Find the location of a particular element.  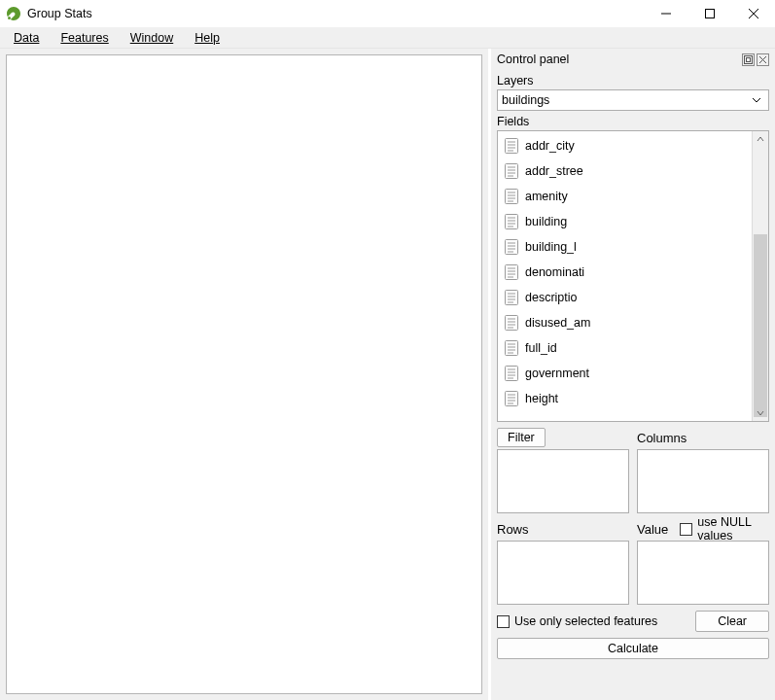

panel-close-icon is located at coordinates (762, 60).